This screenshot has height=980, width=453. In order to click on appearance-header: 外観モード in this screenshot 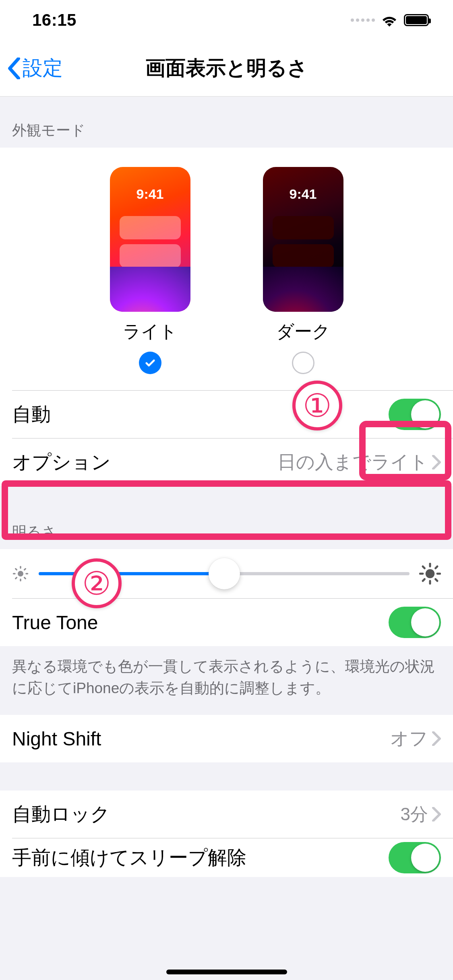, I will do `click(226, 122)`.